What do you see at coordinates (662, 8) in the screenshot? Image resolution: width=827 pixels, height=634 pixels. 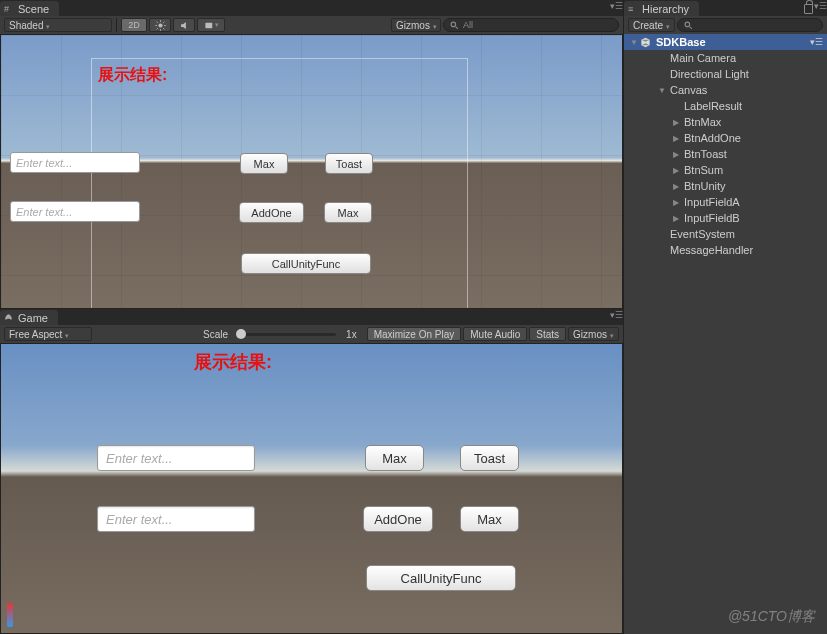 I see `hierarchy-tab: ≡ Hierarchy` at bounding box center [662, 8].